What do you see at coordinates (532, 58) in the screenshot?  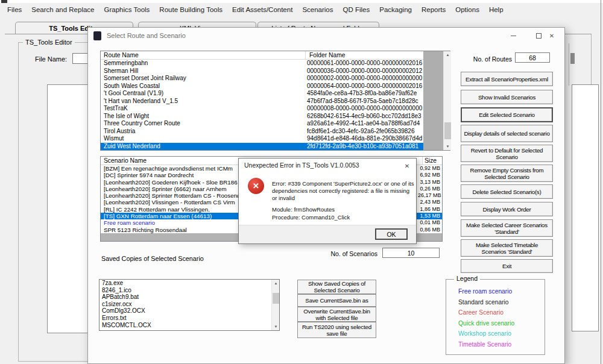 I see `no-of-routes-value` at bounding box center [532, 58].